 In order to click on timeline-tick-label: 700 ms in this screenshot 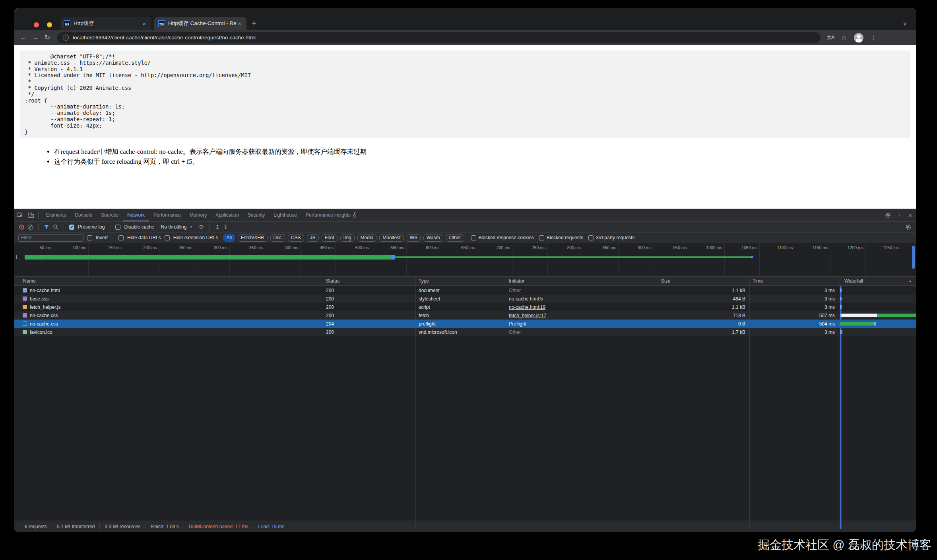, I will do `click(504, 248)`.